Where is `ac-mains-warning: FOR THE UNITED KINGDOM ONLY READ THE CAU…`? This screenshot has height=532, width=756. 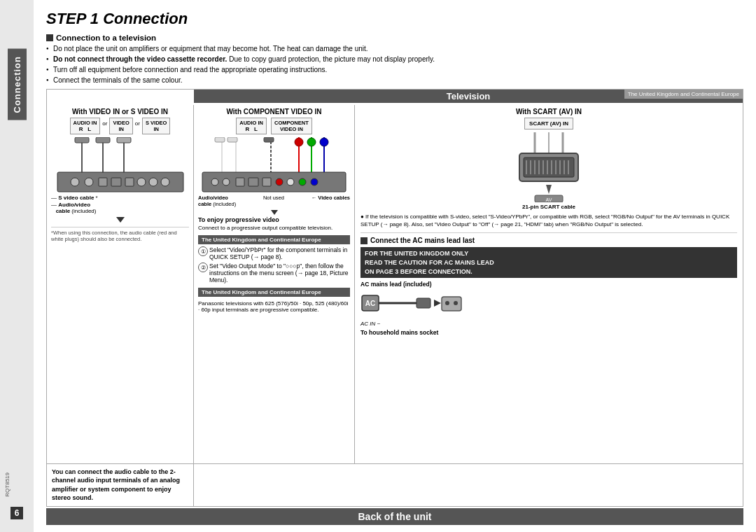
ac-mains-warning: FOR THE UNITED KINGDOM ONLY READ THE CAU… is located at coordinates (549, 262).